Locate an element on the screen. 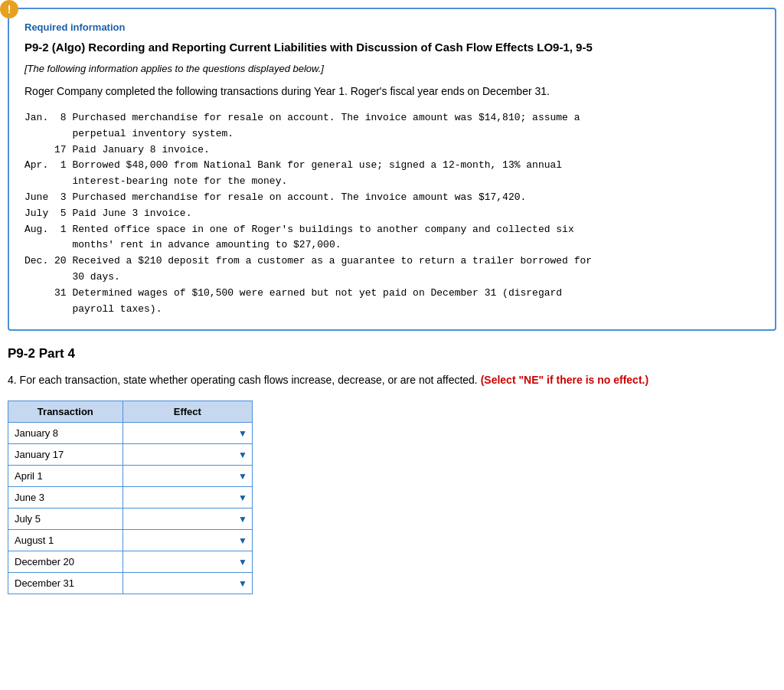 The width and height of the screenshot is (784, 690). effect-table: Transaction Effect January 8IncreaseDecr… is located at coordinates (130, 498).